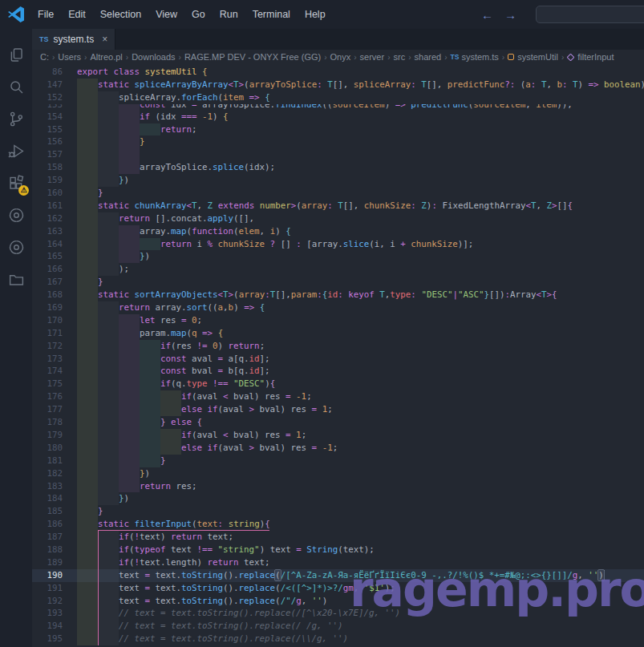  What do you see at coordinates (55, 639) in the screenshot?
I see `line-number: 195` at bounding box center [55, 639].